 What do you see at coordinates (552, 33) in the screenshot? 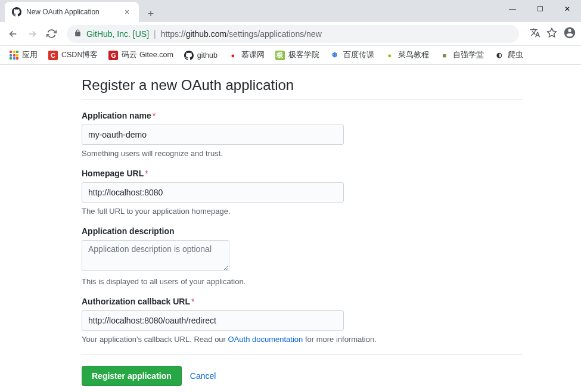
I see `star-icon` at bounding box center [552, 33].